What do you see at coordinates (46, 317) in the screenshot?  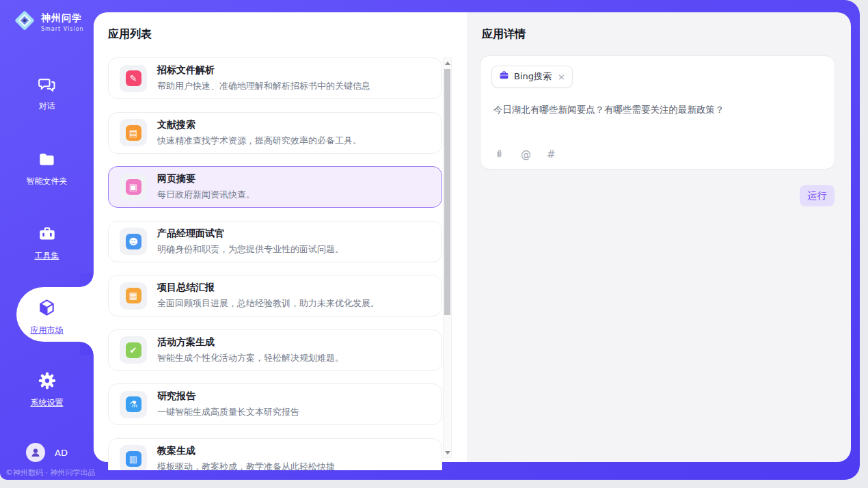 I see `sidebar-item-app-market: 应用市场` at bounding box center [46, 317].